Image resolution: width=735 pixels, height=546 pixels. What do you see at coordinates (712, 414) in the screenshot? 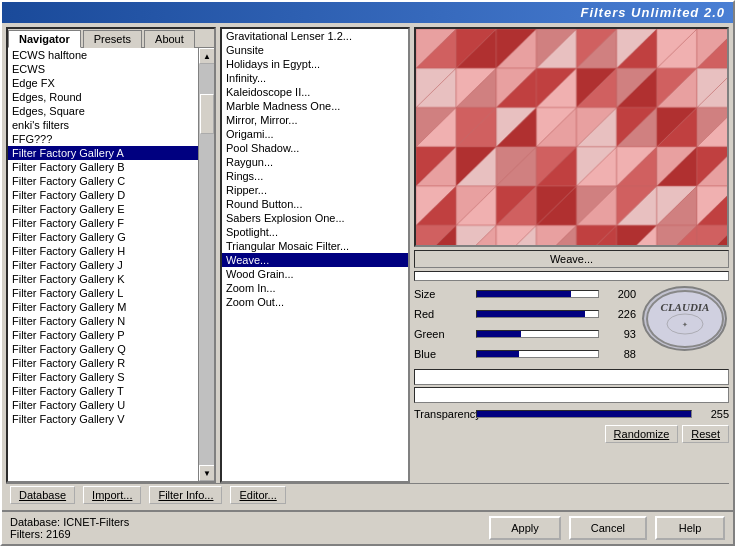
I see `transparency-value: 255` at bounding box center [712, 414].